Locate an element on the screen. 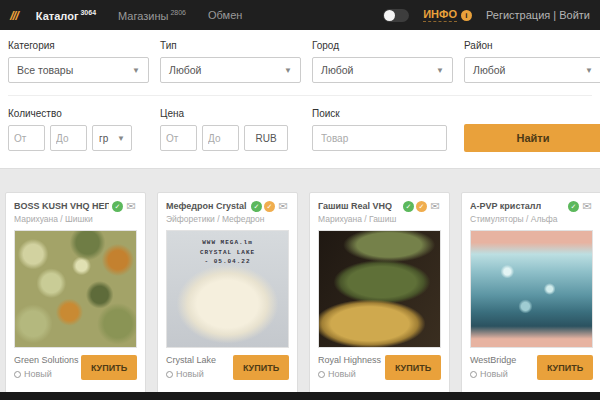 This screenshot has width=600, height=400. filter-district: Район Любой ▼ is located at coordinates (532, 62).